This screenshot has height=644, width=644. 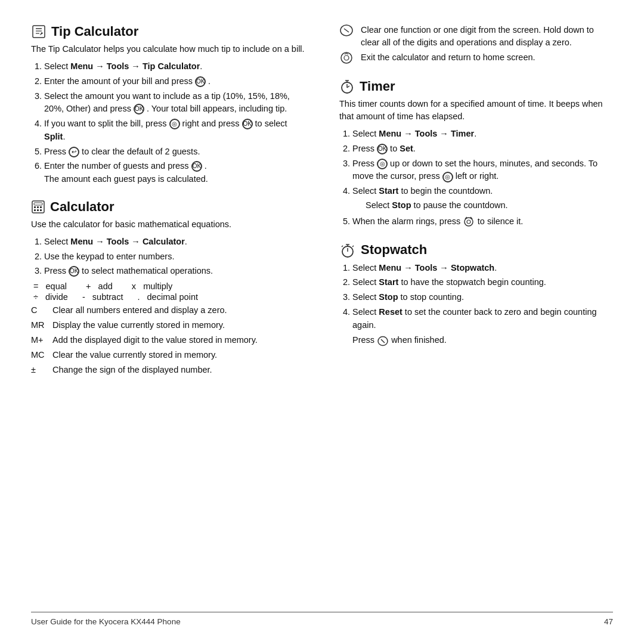 I want to click on reset-bold: Reset, so click(x=391, y=312).